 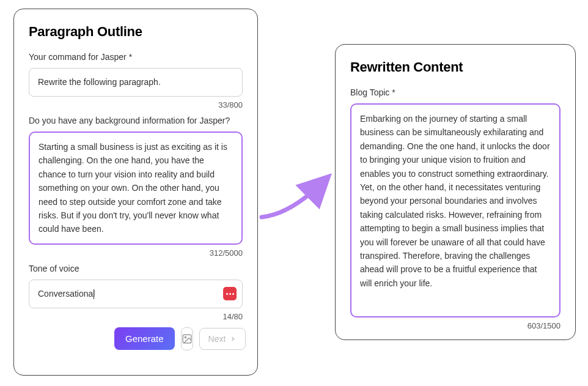 What do you see at coordinates (144, 339) in the screenshot?
I see `generate-button: Generate` at bounding box center [144, 339].